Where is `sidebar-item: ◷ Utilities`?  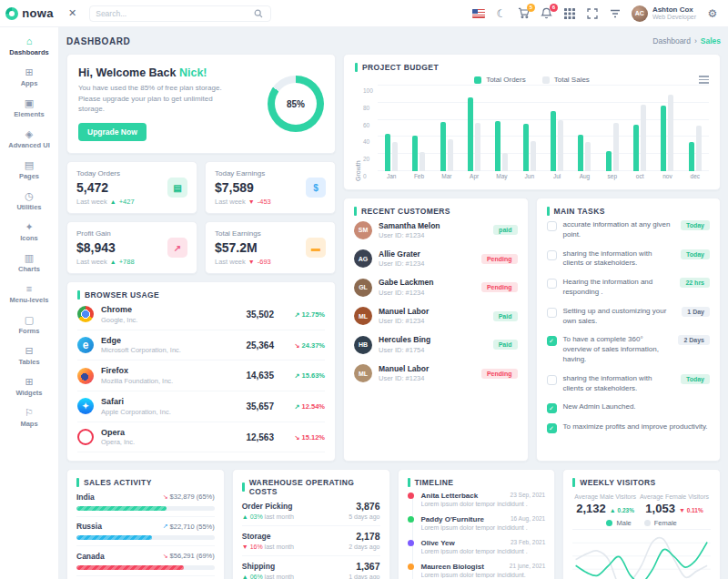 sidebar-item: ◷ Utilities is located at coordinates (29, 201).